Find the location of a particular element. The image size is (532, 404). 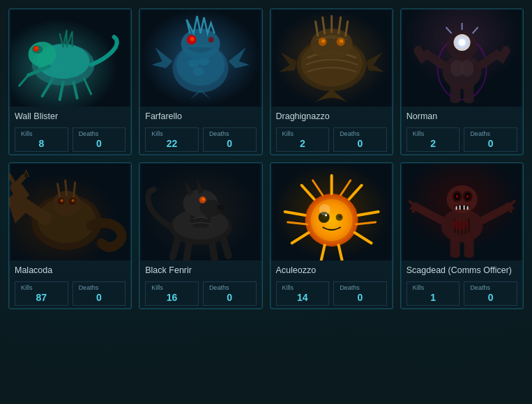

monster-name-wall-blister: Wall Blister is located at coordinates (70, 117).